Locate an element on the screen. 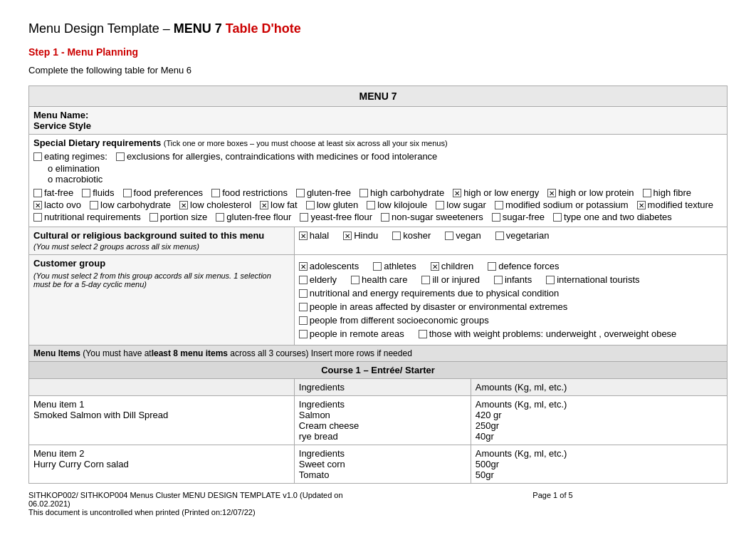  check-low-fat: low fat is located at coordinates (279, 205).